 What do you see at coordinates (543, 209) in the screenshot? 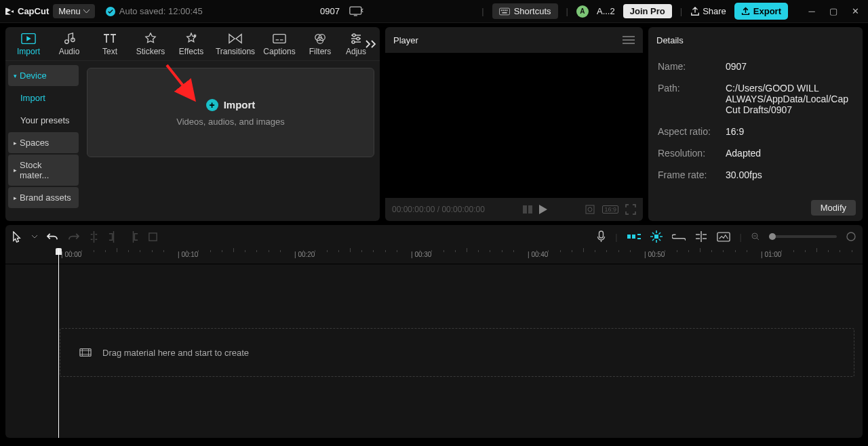
I see `play-button` at bounding box center [543, 209].